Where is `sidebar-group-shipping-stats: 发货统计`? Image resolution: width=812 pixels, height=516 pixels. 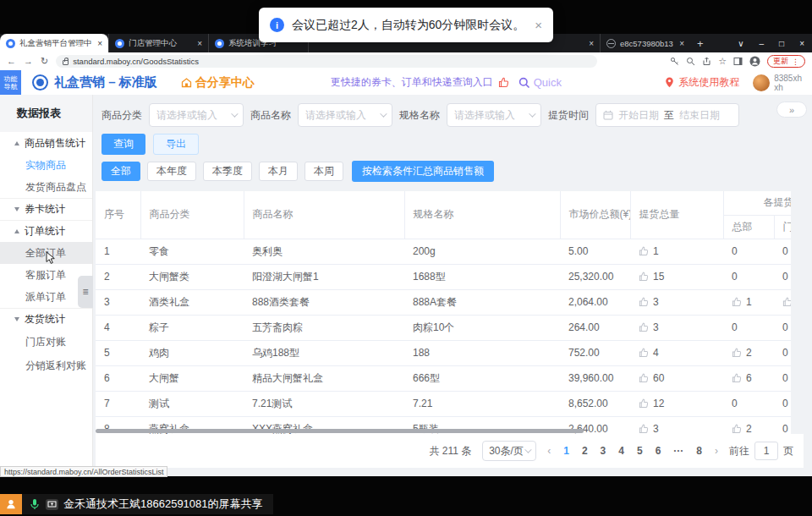
sidebar-group-shipping-stats: 发货统计 is located at coordinates (46, 319).